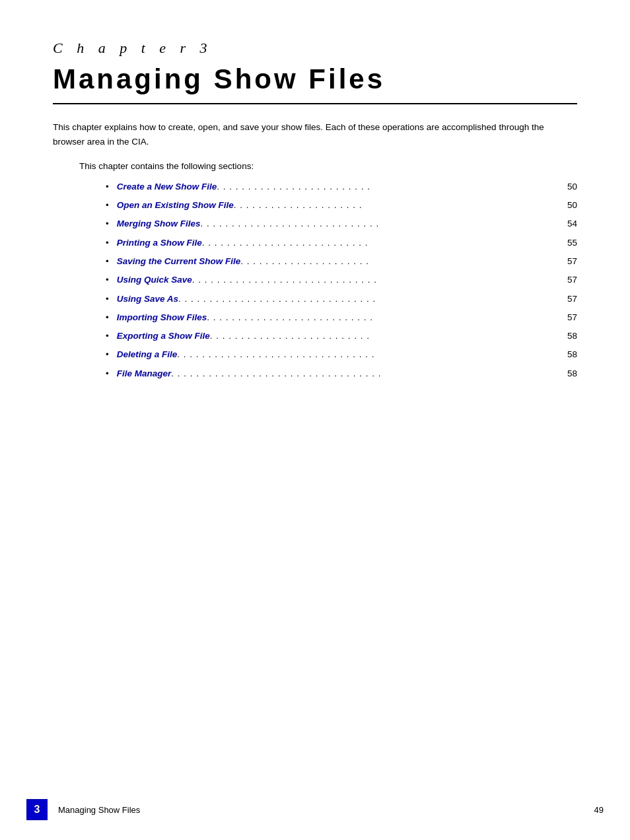 Image resolution: width=630 pixels, height=840 pixels. Describe the element at coordinates (148, 299) in the screenshot. I see `toc-link: Using Save As` at that location.